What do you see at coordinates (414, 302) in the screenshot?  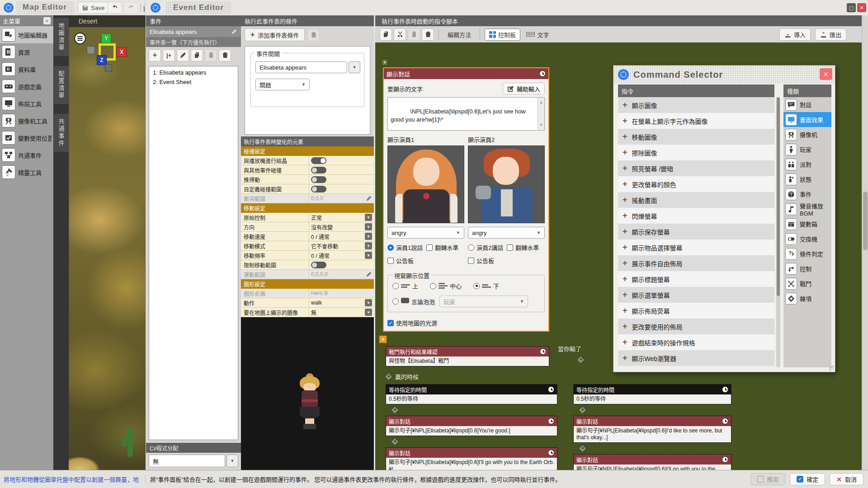 I see `speech-bubble-radio: 言論泡泡` at bounding box center [414, 302].